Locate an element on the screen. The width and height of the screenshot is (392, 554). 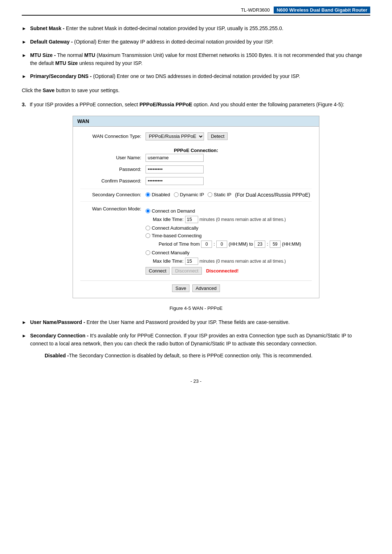
pppoe-section-label: PPPoE Connection: is located at coordinates (196, 149).